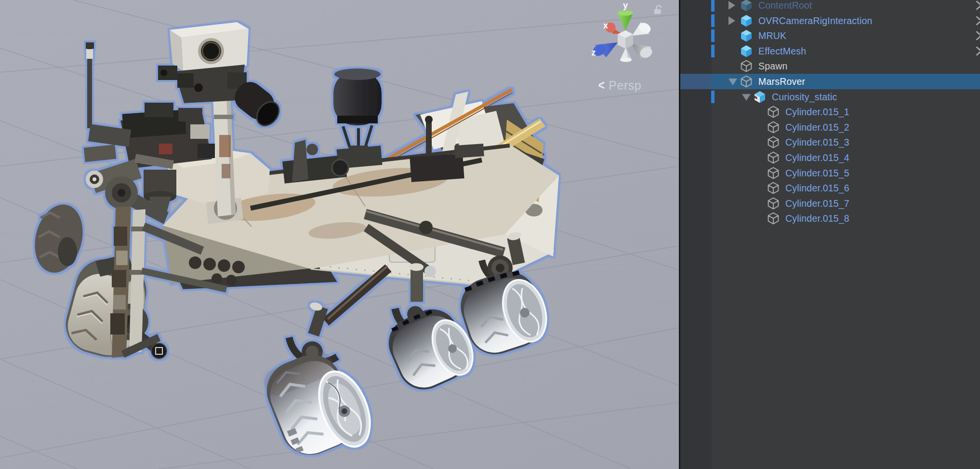 This screenshot has width=980, height=469. Describe the element at coordinates (830, 67) in the screenshot. I see `hierarchy-row-spawn: Spawn` at that location.